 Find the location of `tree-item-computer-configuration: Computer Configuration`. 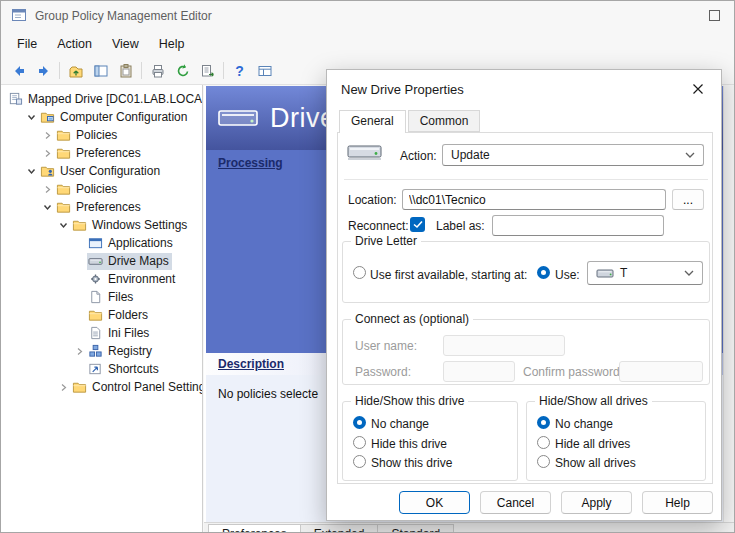

tree-item-computer-configuration: Computer Configuration is located at coordinates (102, 117).